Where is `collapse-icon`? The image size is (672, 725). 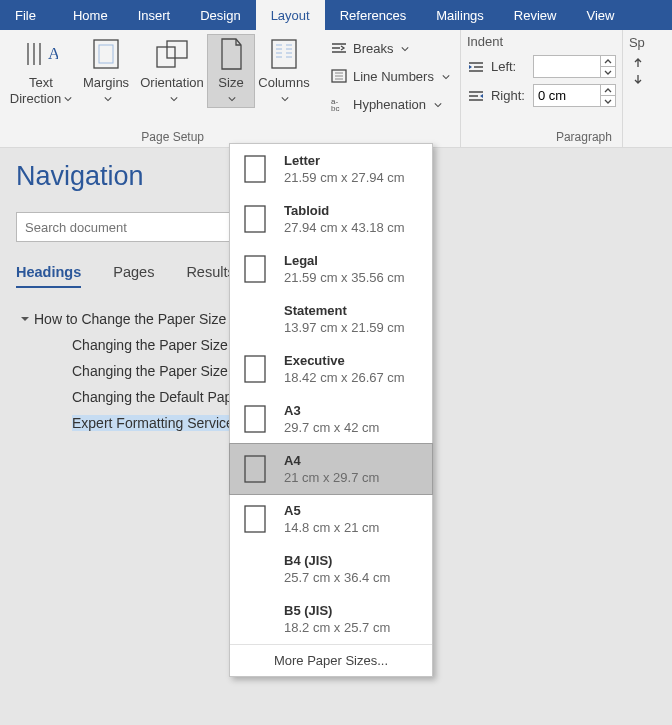 collapse-icon is located at coordinates (25, 319).